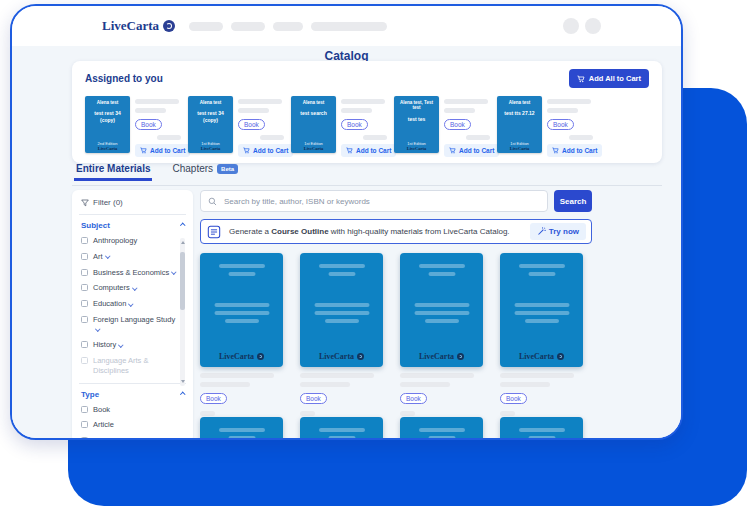 The image size is (747, 514). What do you see at coordinates (104, 438) in the screenshot?
I see `option-label: Bundle` at bounding box center [104, 438].